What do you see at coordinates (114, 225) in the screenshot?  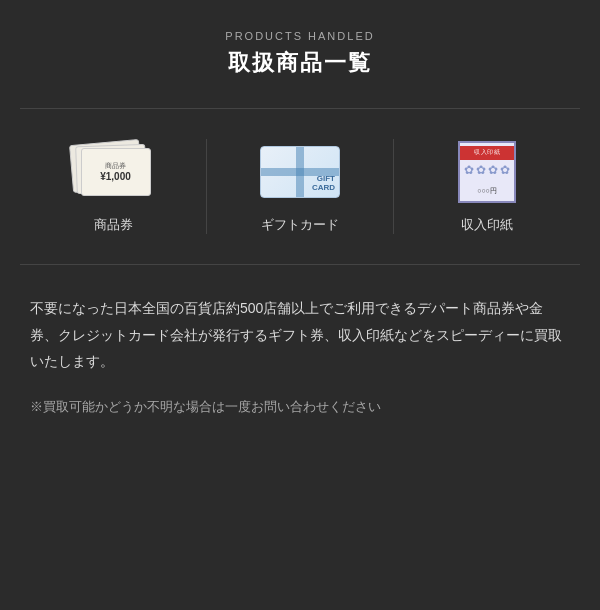 I see `voucher-label: 商品券` at bounding box center [114, 225].